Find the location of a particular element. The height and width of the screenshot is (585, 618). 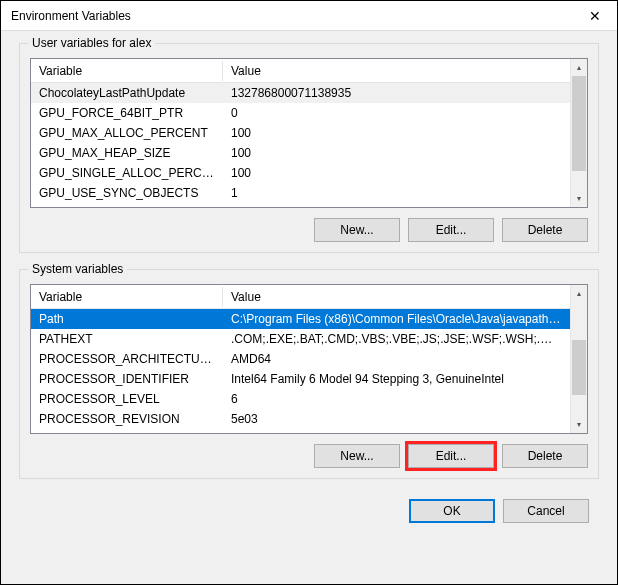

close-button: ✕ is located at coordinates (594, 16).